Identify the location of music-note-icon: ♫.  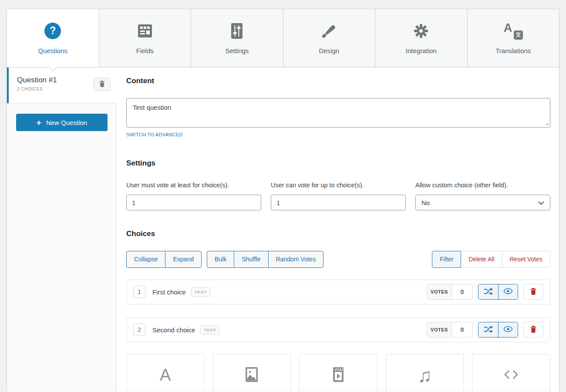
(425, 375).